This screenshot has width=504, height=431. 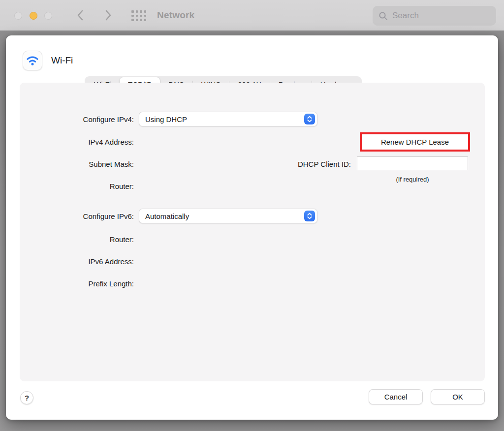 I want to click on dhcp-client-id-input, so click(x=412, y=163).